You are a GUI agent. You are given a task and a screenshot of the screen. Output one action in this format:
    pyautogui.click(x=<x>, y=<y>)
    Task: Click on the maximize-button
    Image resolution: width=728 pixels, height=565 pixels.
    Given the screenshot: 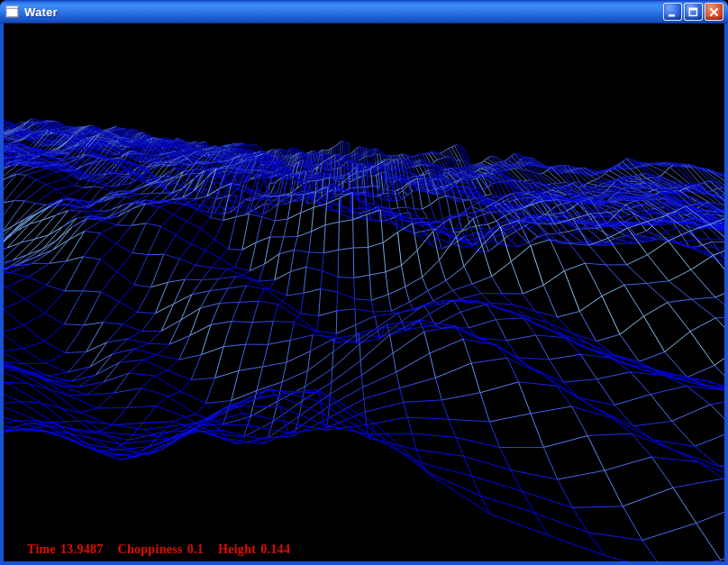 What is the action you would take?
    pyautogui.click(x=694, y=12)
    